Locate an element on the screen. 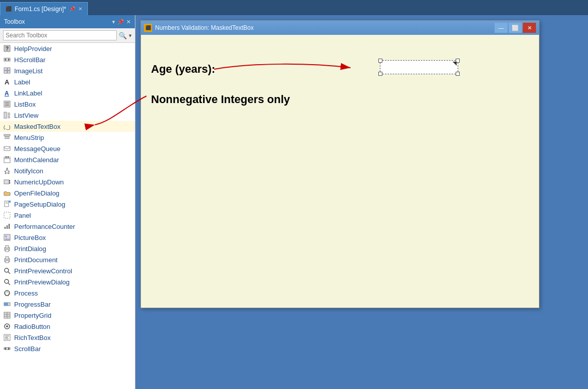 The height and width of the screenshot is (389, 588). toolbox-item-menustrip: MenuStrip is located at coordinates (68, 137).